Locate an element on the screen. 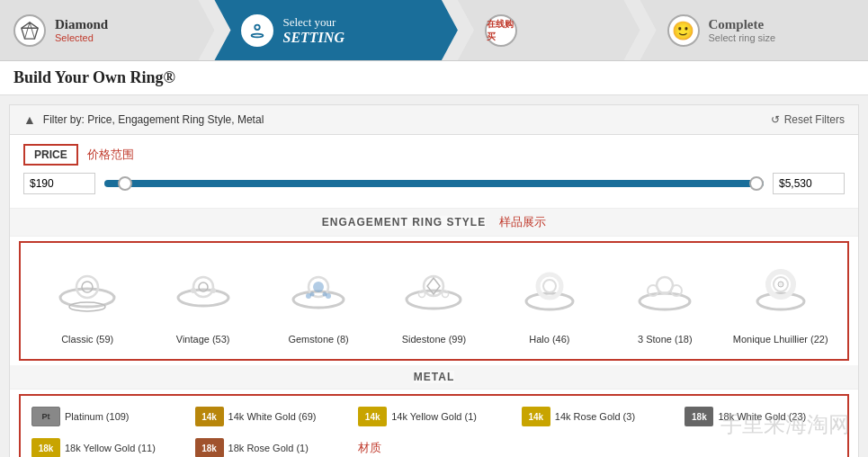 The width and height of the screenshot is (868, 457). ring-name-halo: Halo (46) is located at coordinates (549, 339).